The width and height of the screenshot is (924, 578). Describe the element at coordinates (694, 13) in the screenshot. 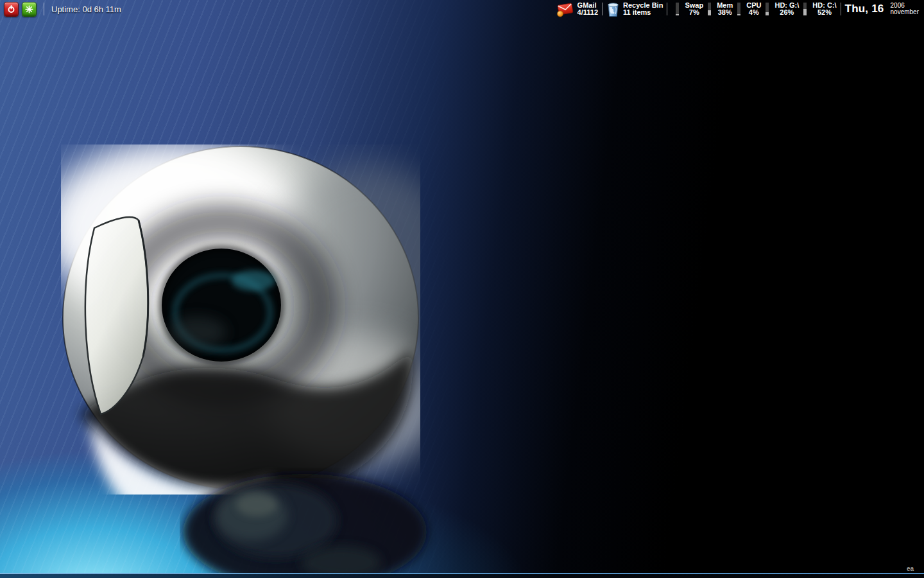

I see `swap-value: 7%` at that location.